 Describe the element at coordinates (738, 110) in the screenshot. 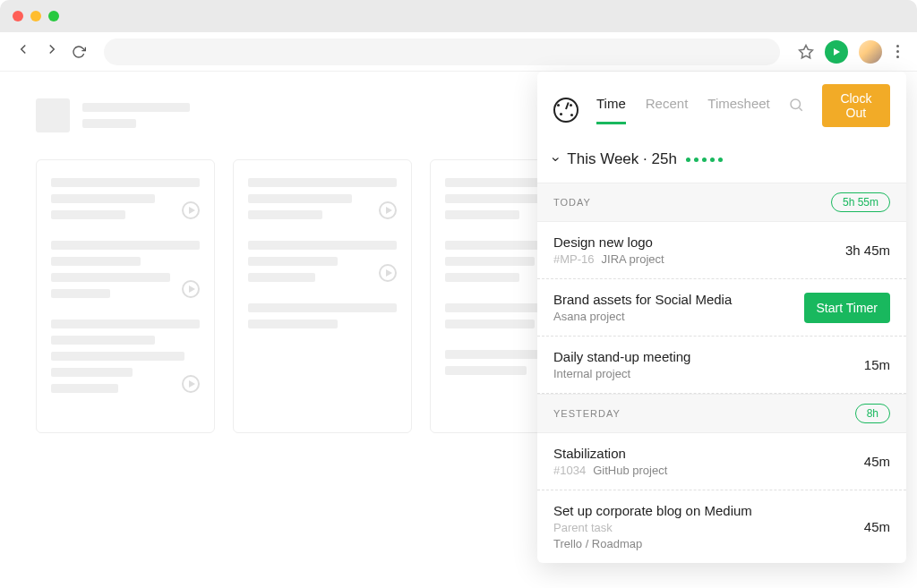

I see `tab-timesheet: Timesheet` at that location.